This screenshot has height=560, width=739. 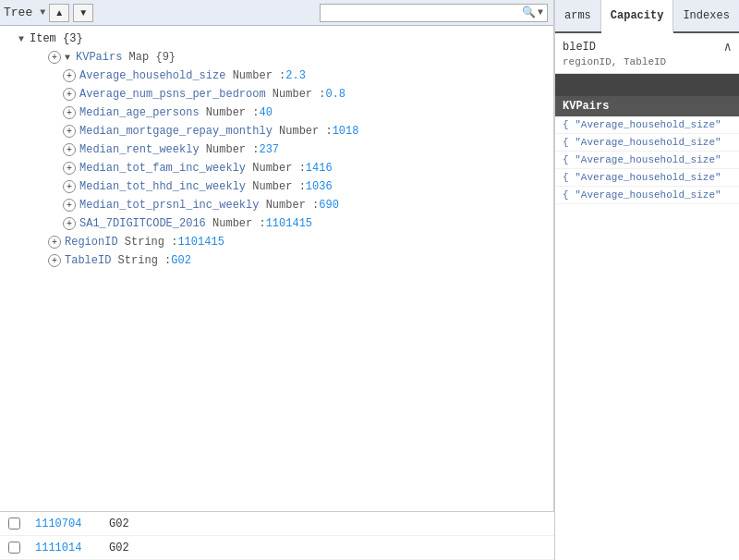 What do you see at coordinates (277, 524) in the screenshot?
I see `bottom-table-row-1: 1110704 G02` at bounding box center [277, 524].